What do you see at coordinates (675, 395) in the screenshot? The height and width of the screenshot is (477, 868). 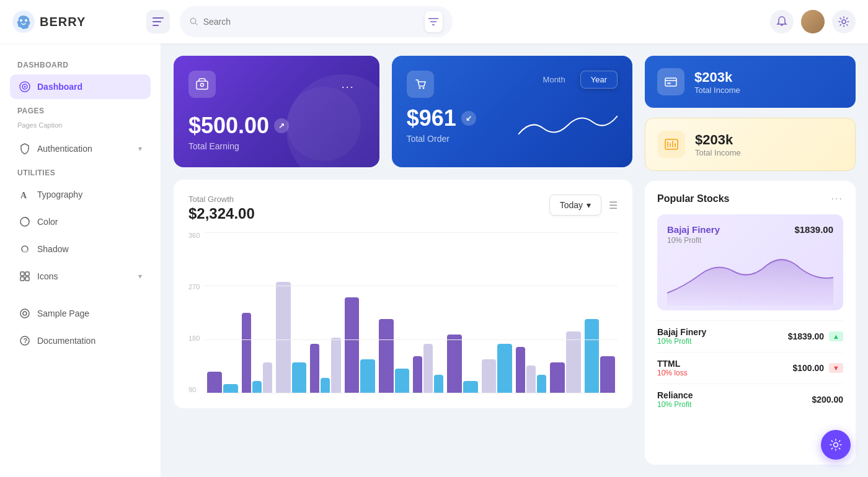 I see `stock-reliance-name: Reliance` at bounding box center [675, 395].